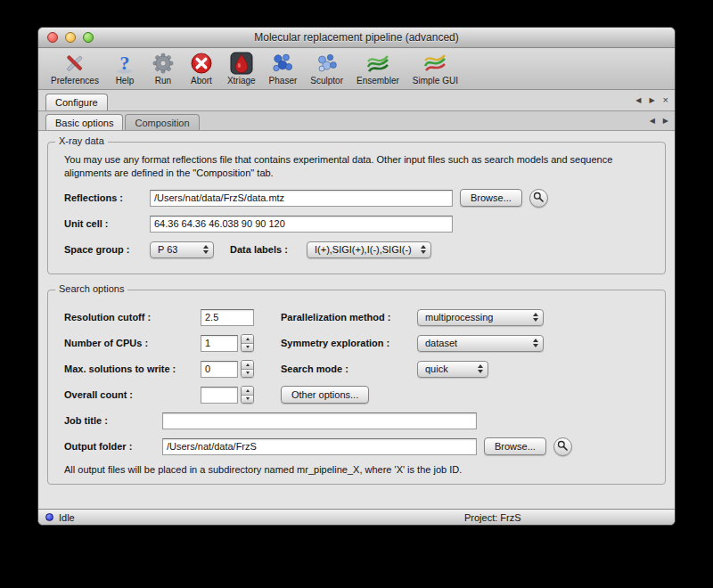 The image size is (713, 588). Describe the element at coordinates (91, 289) in the screenshot. I see `group-title-search: Search options` at that location.